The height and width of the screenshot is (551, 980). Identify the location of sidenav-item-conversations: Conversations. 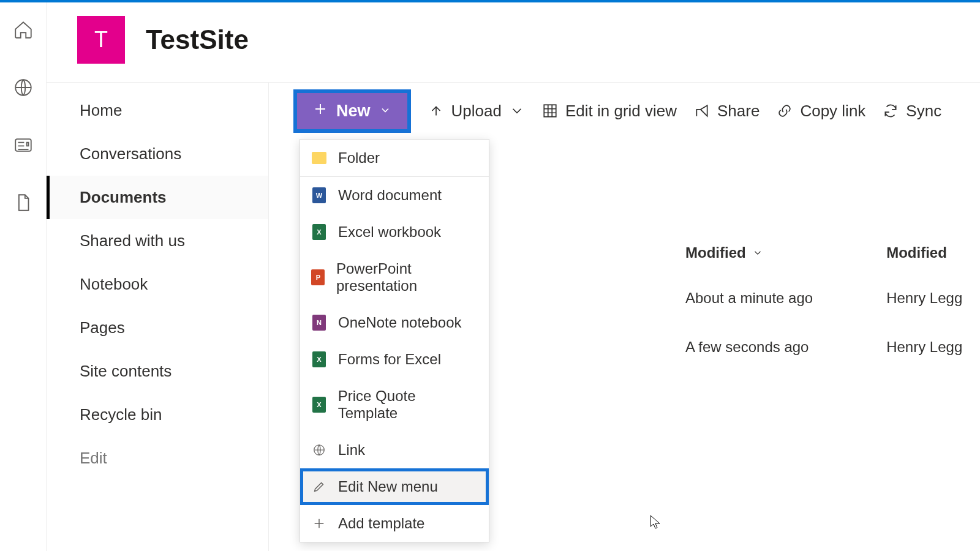
(157, 154).